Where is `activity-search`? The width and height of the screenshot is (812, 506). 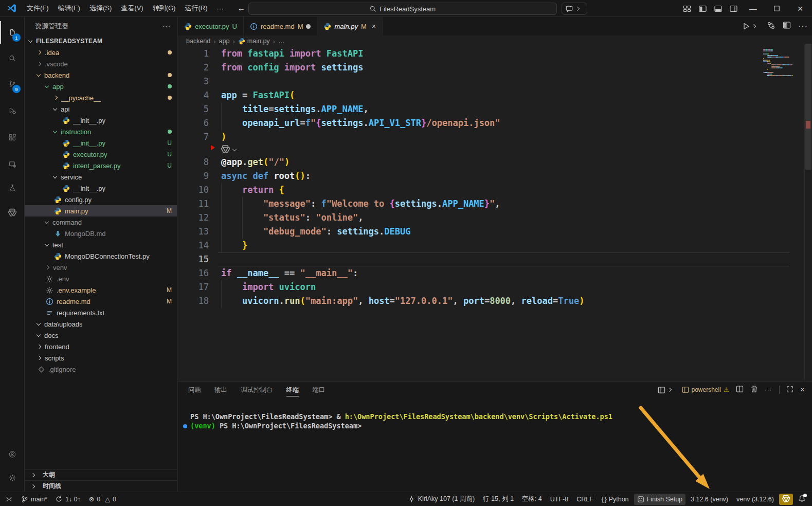
activity-search is located at coordinates (12, 58).